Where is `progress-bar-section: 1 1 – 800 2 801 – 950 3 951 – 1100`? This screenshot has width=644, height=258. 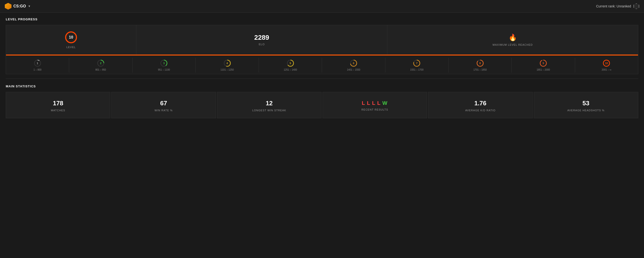
progress-bar-section: 1 1 – 800 2 801 – 950 3 951 – 1100 is located at coordinates (322, 64).